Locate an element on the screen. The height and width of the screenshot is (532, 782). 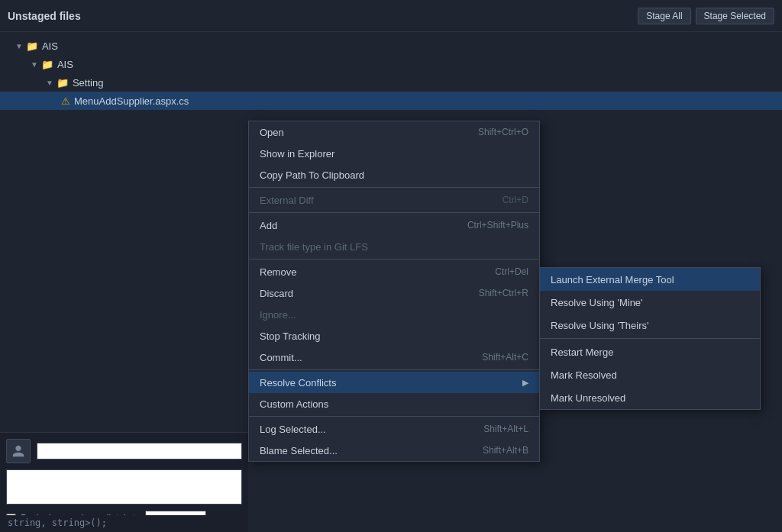
menu-shortcut: Ctrl+D is located at coordinates (515, 200).